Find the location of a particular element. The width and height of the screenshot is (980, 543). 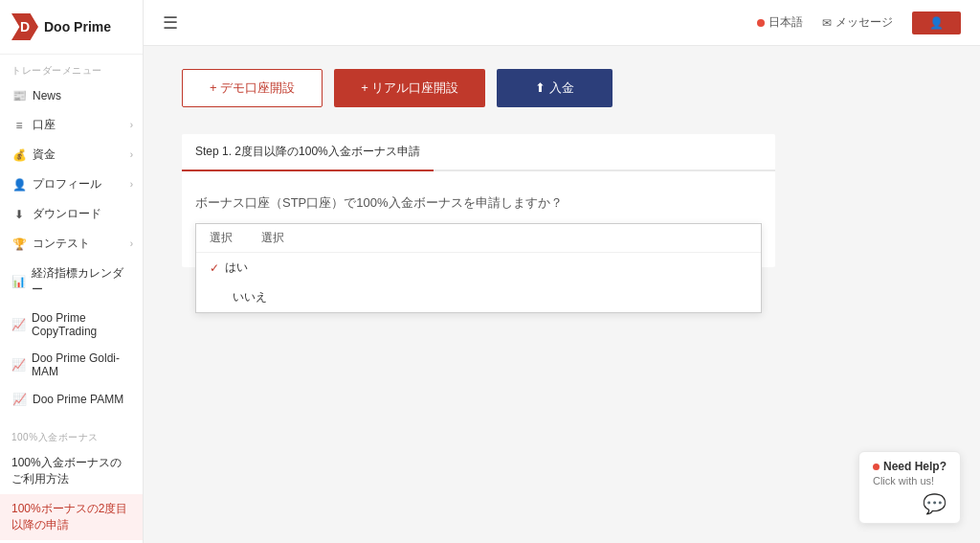

sidebar-item-account: ≡ 口座 › is located at coordinates (71, 124).